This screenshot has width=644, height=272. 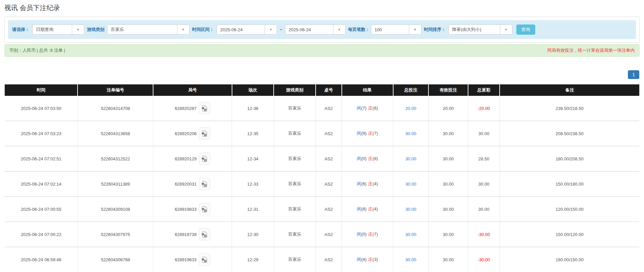 What do you see at coordinates (185, 260) in the screenshot?
I see `round-number: 628919633` at bounding box center [185, 260].